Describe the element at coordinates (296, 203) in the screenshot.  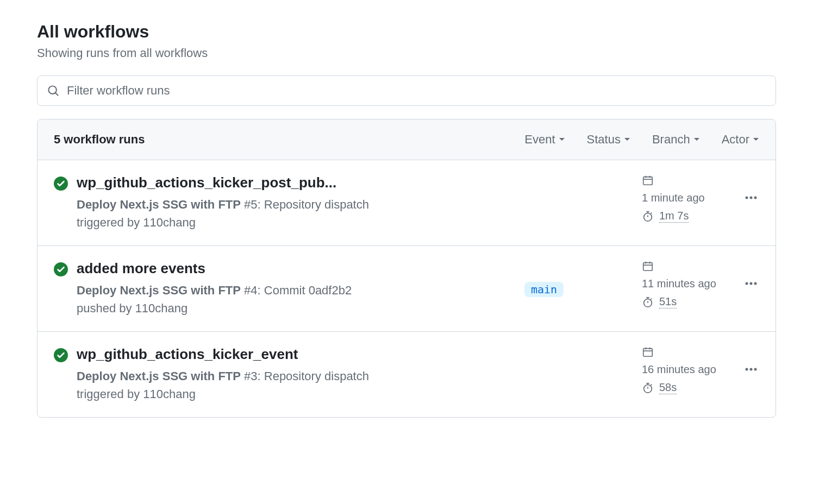
I see `run-main: wp_github_actions_kicker_post_pub... Dep…` at that location.